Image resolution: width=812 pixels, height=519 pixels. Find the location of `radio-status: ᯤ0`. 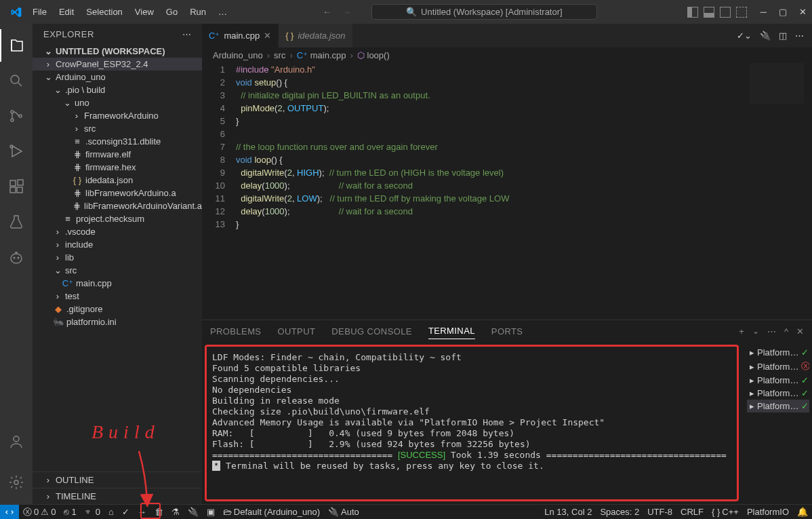

radio-status: ᯤ0 is located at coordinates (92, 512).